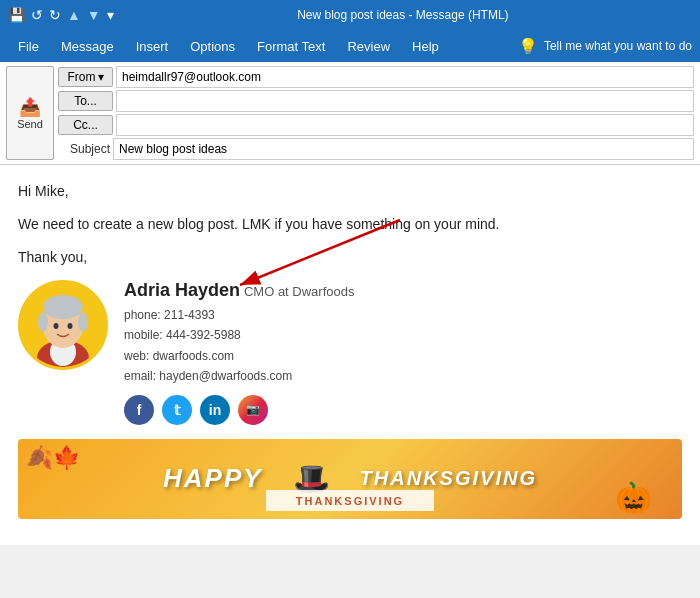 The width and height of the screenshot is (700, 598). Describe the element at coordinates (28, 46) in the screenshot. I see `menu-file: File` at that location.